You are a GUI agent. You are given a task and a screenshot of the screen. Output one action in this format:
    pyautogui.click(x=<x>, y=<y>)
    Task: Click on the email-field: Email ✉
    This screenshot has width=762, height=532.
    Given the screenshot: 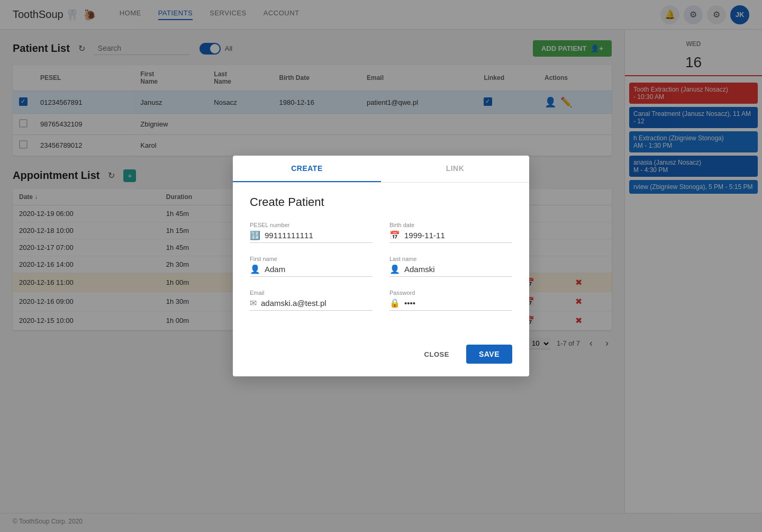 What is the action you would take?
    pyautogui.click(x=311, y=300)
    